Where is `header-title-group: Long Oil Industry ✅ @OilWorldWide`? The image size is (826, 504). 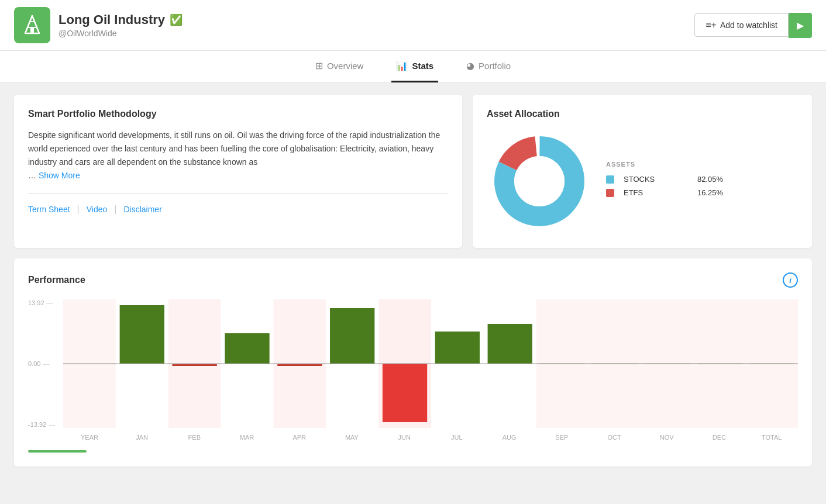
header-title-group: Long Oil Industry ✅ @OilWorldWide is located at coordinates (121, 25).